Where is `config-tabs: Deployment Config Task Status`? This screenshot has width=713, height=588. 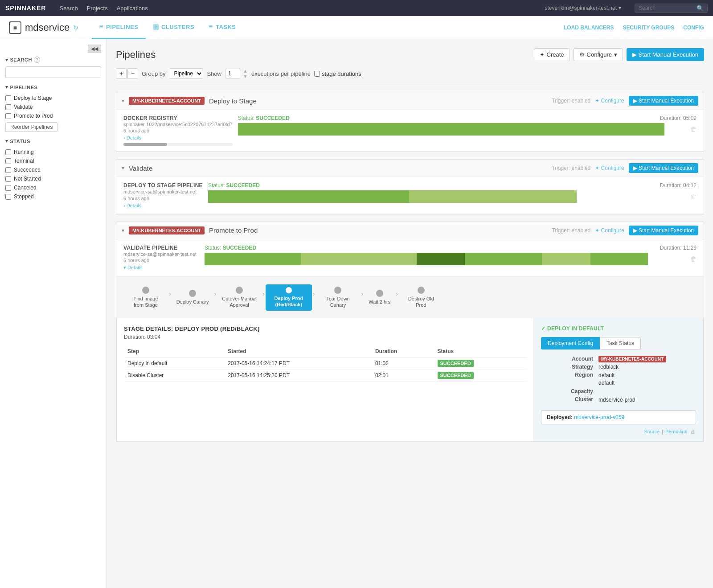 config-tabs: Deployment Config Task Status is located at coordinates (619, 343).